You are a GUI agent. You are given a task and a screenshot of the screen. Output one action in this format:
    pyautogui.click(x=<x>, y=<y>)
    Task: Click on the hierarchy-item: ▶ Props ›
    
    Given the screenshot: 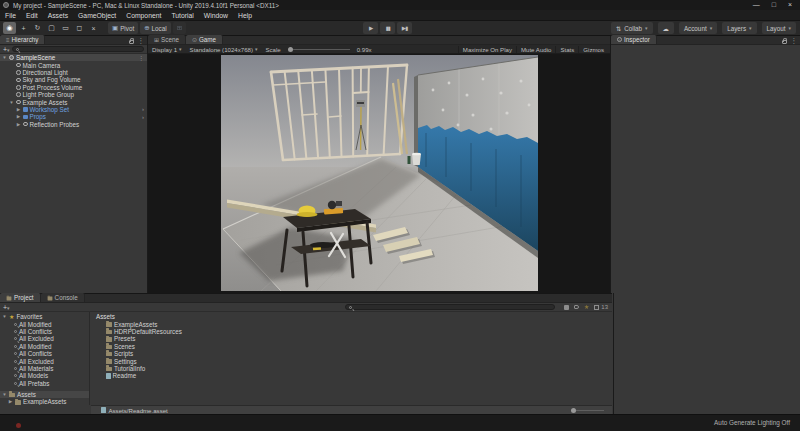 What is the action you would take?
    pyautogui.click(x=74, y=116)
    